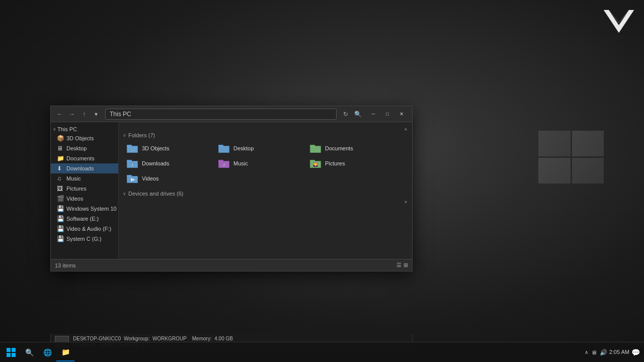  Describe the element at coordinates (60, 209) in the screenshot. I see `drive-windows-icon: 💾` at that location.